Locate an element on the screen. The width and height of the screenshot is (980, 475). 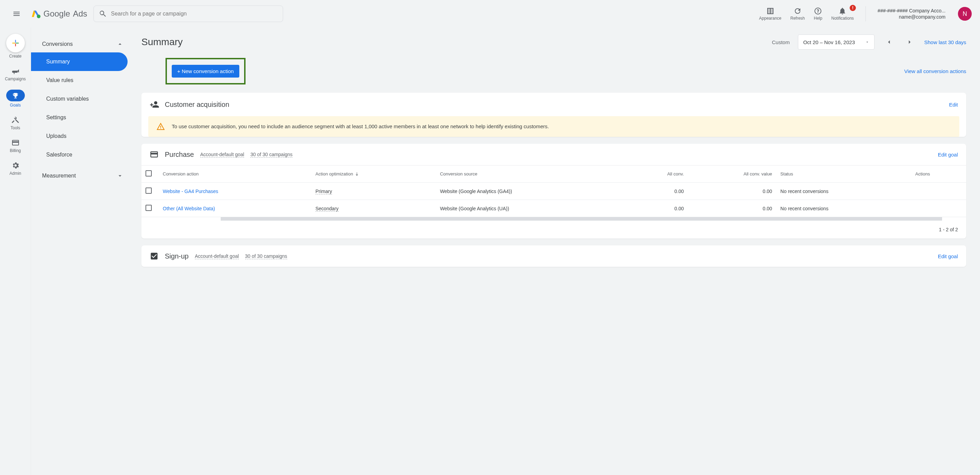
rail-create: Create is located at coordinates (15, 46).